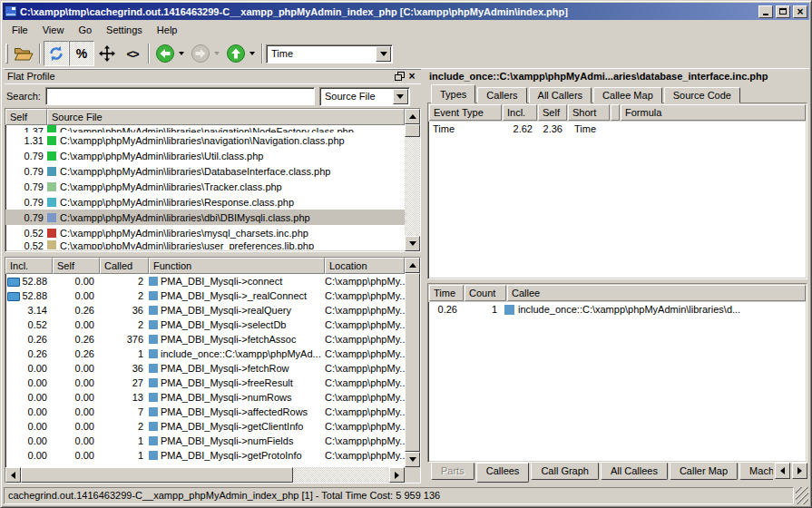 This screenshot has width=812, height=508. I want to click on minimize-button, so click(766, 12).